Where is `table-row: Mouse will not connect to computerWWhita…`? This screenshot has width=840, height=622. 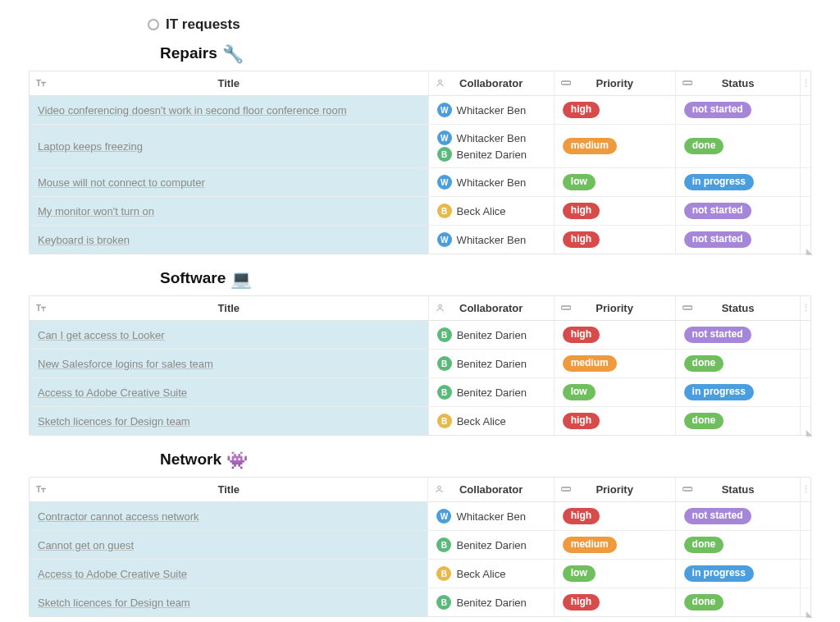 table-row: Mouse will not connect to computerWWhita… is located at coordinates (420, 182).